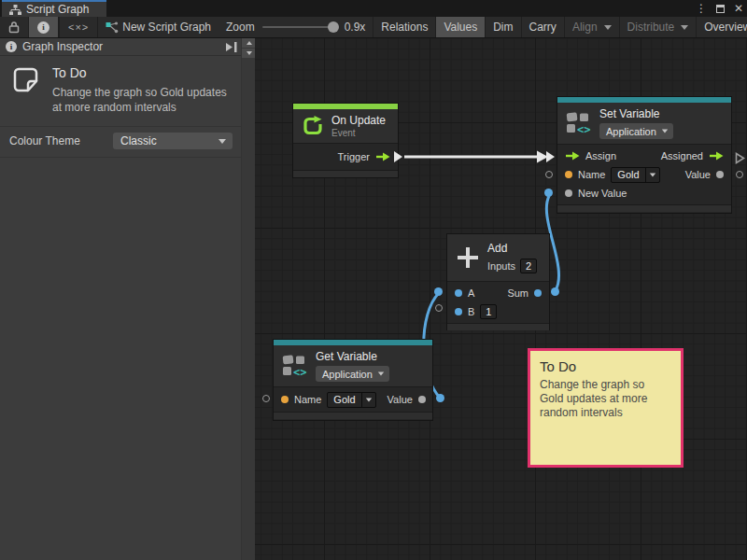 Image resolution: width=747 pixels, height=560 pixels. Describe the element at coordinates (266, 399) in the screenshot. I see `port-get-name-in` at that location.